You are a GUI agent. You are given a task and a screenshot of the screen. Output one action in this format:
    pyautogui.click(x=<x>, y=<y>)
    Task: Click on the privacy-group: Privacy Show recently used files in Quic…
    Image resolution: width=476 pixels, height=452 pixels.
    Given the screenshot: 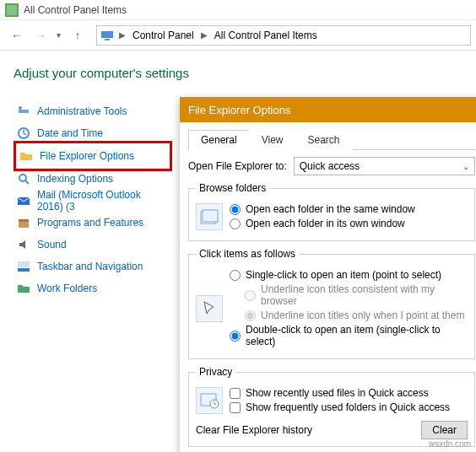 What is the action you would take?
    pyautogui.click(x=332, y=406)
    